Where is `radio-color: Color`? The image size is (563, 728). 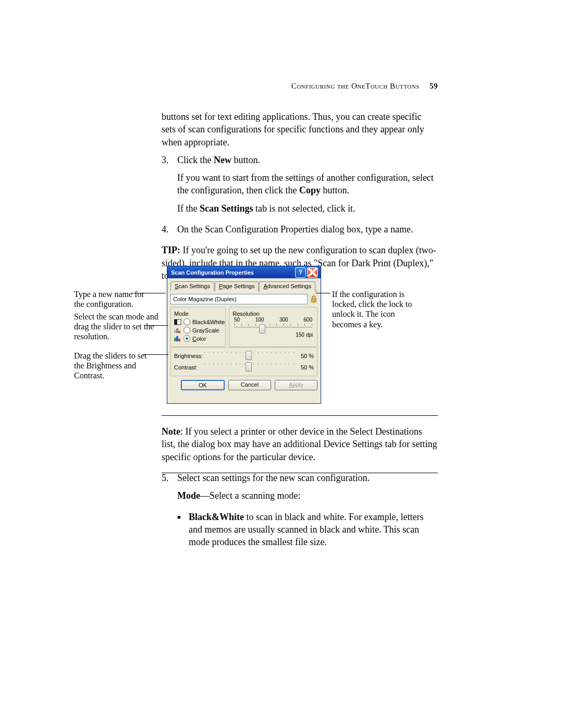
radio-color: Color is located at coordinates (198, 339).